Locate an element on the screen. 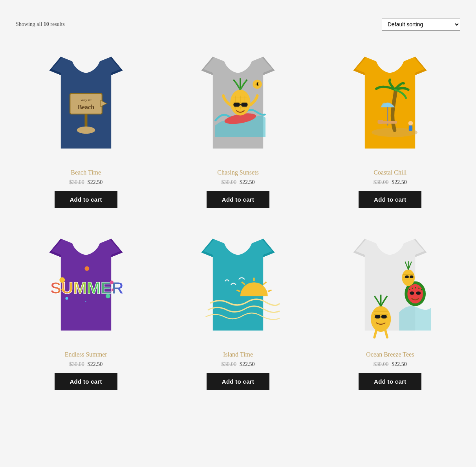 This screenshot has width=476, height=467. price-sale-1: $22.50 is located at coordinates (95, 182).